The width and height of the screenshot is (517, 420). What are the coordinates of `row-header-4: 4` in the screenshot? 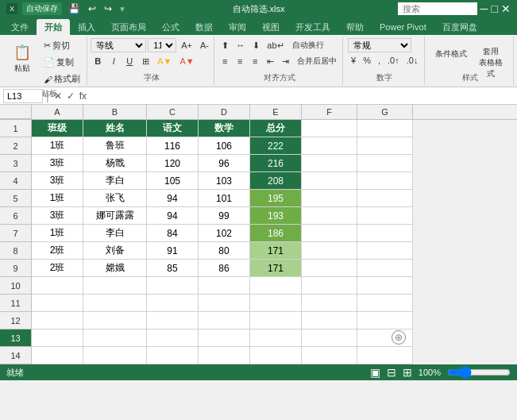 It's located at (16, 181).